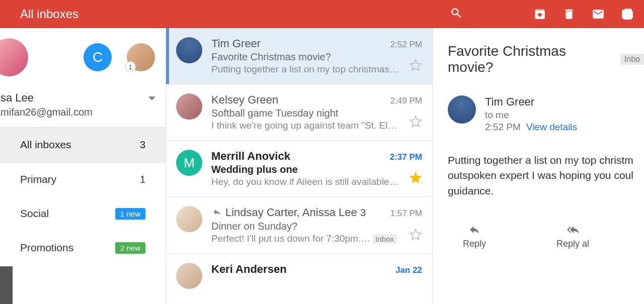 The height and width of the screenshot is (304, 644). What do you see at coordinates (317, 170) in the screenshot?
I see `email-subject: Wedding plus one` at bounding box center [317, 170].